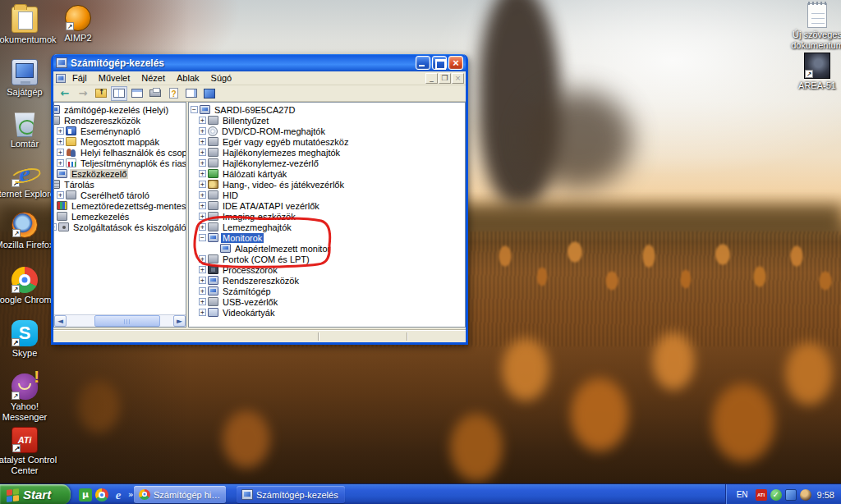  I want to click on taskbar-task-1: Számítógép hiba, de ..., so click(180, 494).